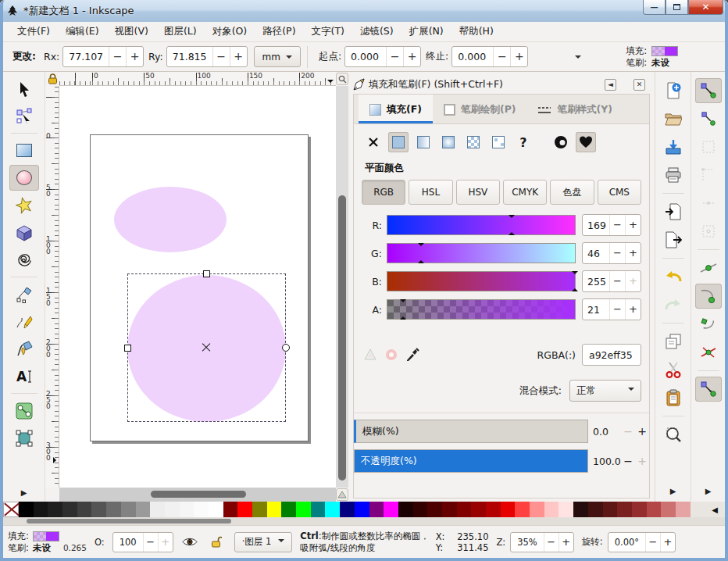 The width and height of the screenshot is (728, 561). What do you see at coordinates (394, 56) in the screenshot?
I see `start-minus-button: −` at bounding box center [394, 56].